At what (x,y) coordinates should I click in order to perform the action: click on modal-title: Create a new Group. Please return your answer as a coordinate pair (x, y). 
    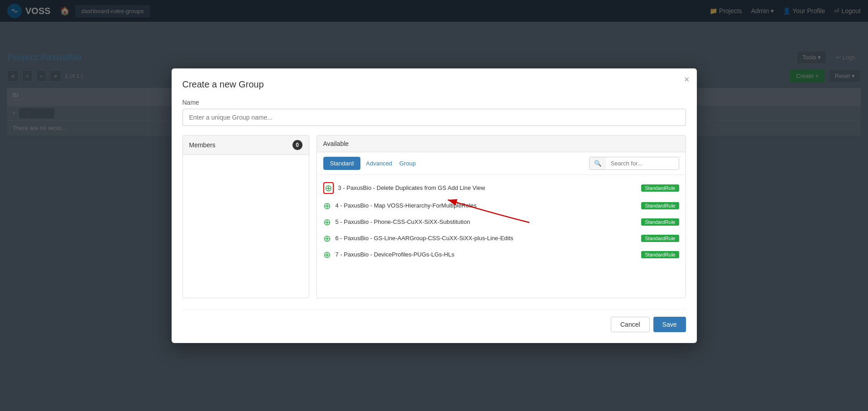
    Looking at the image, I should click on (434, 84).